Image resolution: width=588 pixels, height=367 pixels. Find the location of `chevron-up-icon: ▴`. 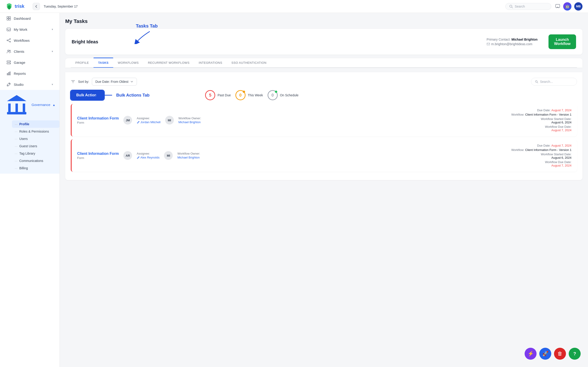

chevron-up-icon: ▴ is located at coordinates (54, 105).